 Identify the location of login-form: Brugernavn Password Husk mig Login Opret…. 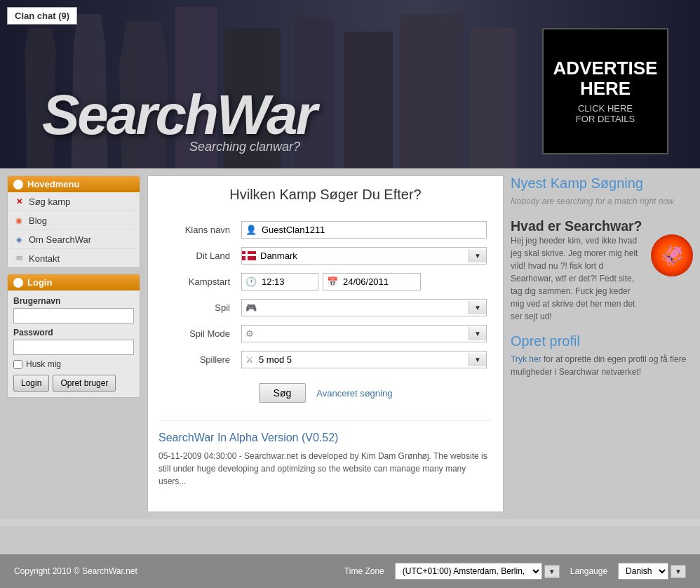
(74, 344).